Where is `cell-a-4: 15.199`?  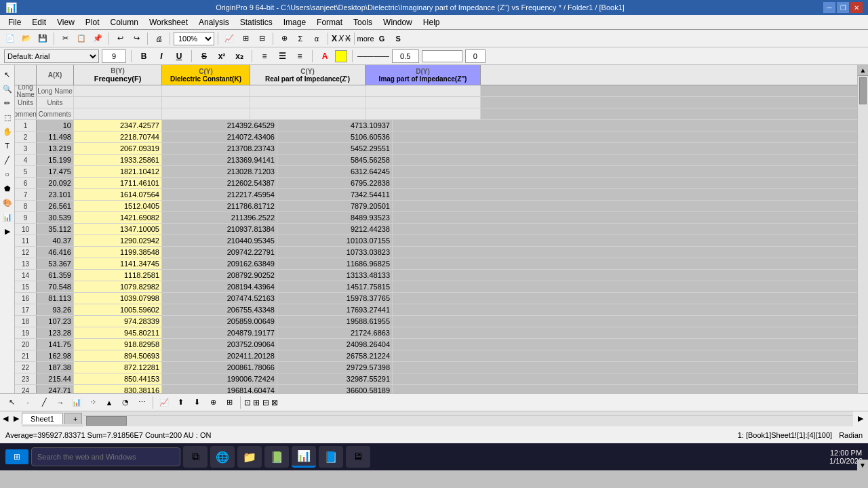
cell-a-4: 15.199 is located at coordinates (56, 160).